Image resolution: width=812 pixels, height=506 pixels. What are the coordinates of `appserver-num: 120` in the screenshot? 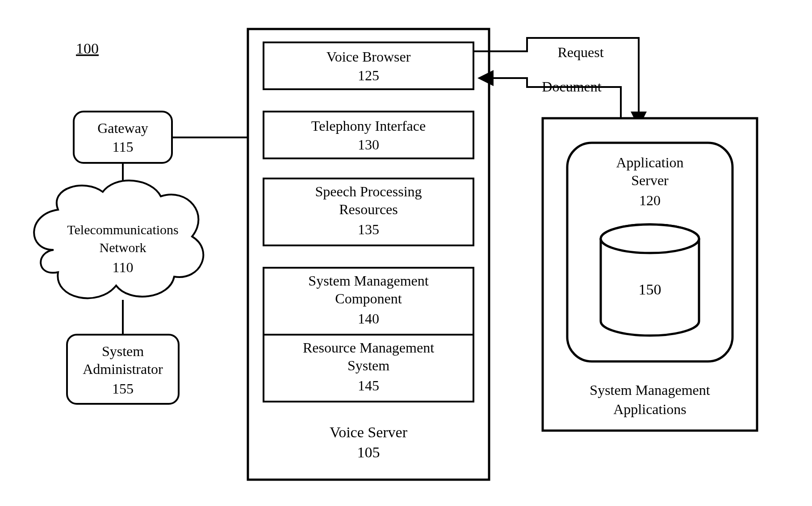 It's located at (650, 200).